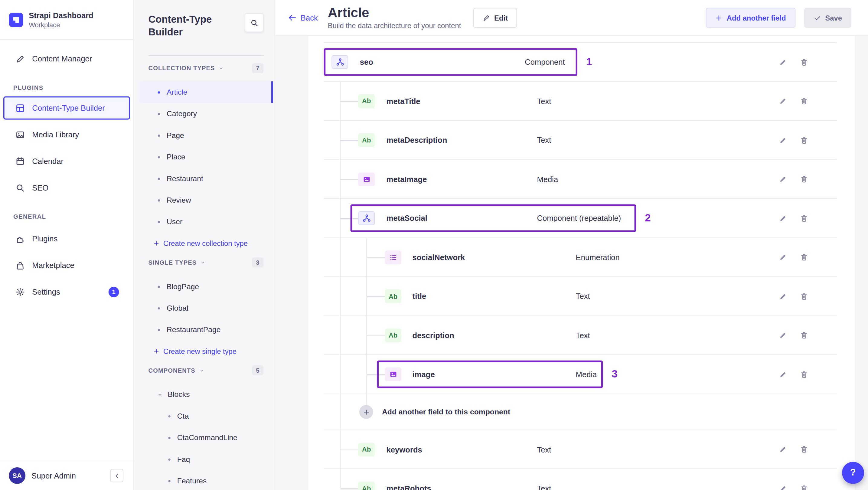 Image resolution: width=868 pixels, height=490 pixels. What do you see at coordinates (582, 479) in the screenshot?
I see `field-row-metarobots: AbmetaRobotsText` at bounding box center [582, 479].